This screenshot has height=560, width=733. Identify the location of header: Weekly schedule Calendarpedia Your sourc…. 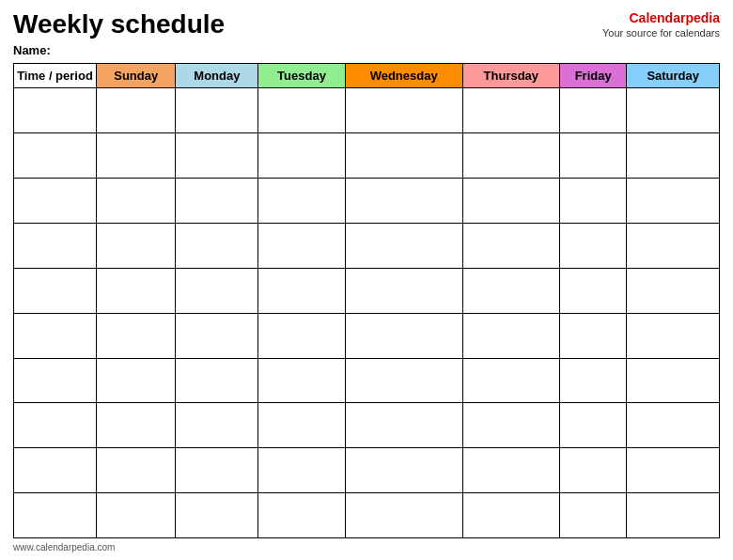
(366, 24).